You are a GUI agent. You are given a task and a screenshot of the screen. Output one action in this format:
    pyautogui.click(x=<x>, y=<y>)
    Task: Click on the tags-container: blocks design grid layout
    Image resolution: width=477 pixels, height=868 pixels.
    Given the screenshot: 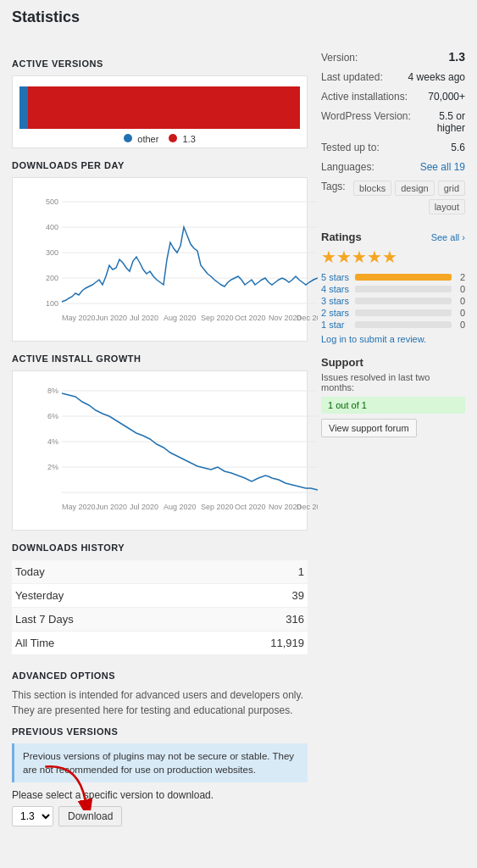 What is the action you would take?
    pyautogui.click(x=405, y=198)
    